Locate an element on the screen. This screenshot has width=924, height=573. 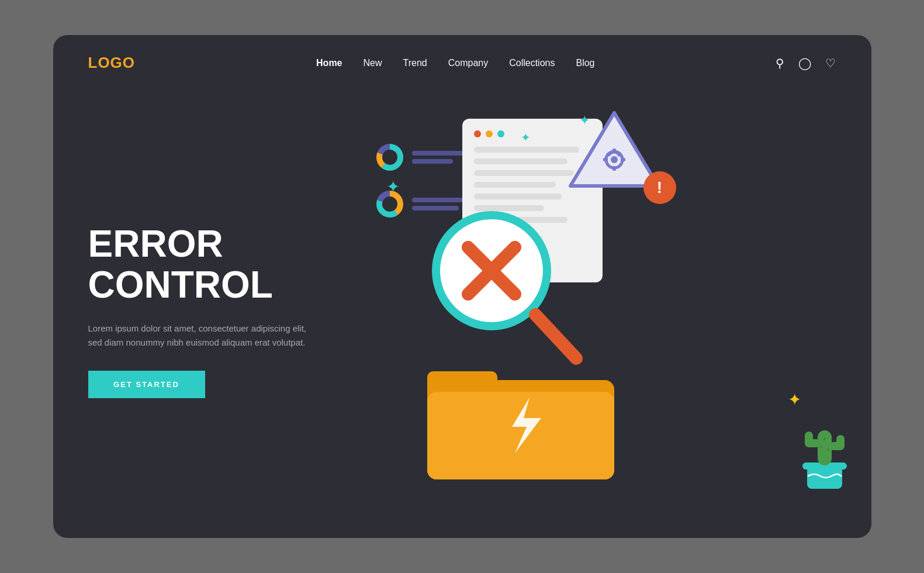
alert-circle: ! is located at coordinates (660, 188).